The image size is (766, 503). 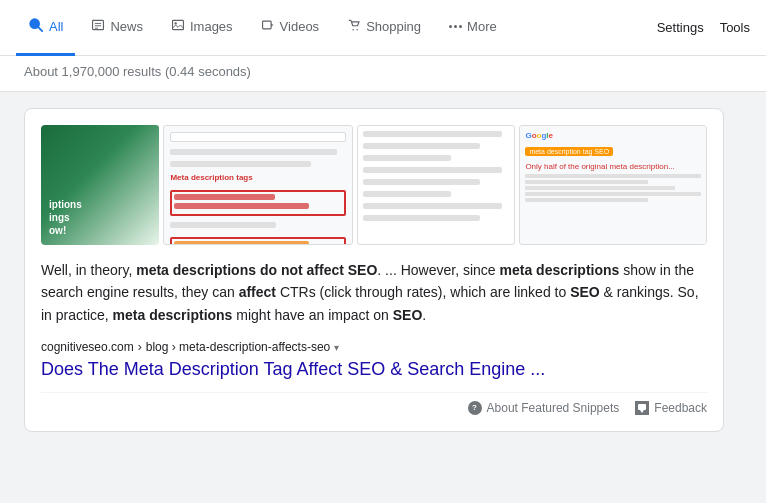 What do you see at coordinates (680, 28) in the screenshot?
I see `settings-link: Settings` at bounding box center [680, 28].